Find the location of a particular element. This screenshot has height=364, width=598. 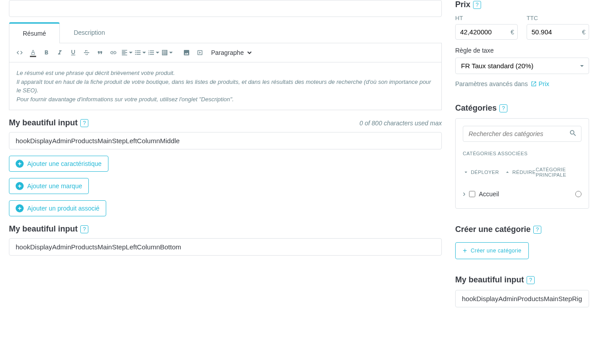

add-feature-button: +Ajouter une caractéristique is located at coordinates (59, 164).